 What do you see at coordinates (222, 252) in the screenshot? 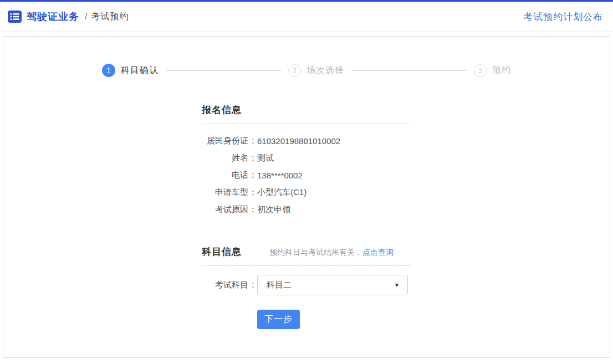
I see `subject-section-title: 科目信息` at bounding box center [222, 252].